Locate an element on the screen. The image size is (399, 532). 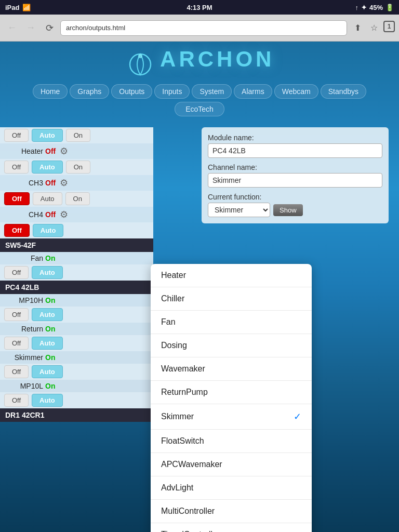
skimmer-auto-button: Auto is located at coordinates (47, 372).